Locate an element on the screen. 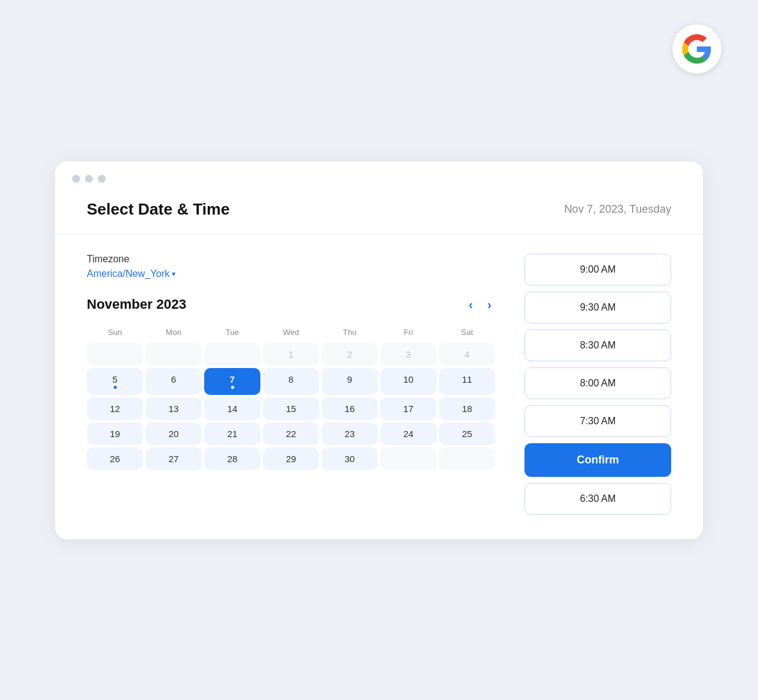 Image resolution: width=758 pixels, height=700 pixels. cal-day-26: 26 is located at coordinates (115, 459).